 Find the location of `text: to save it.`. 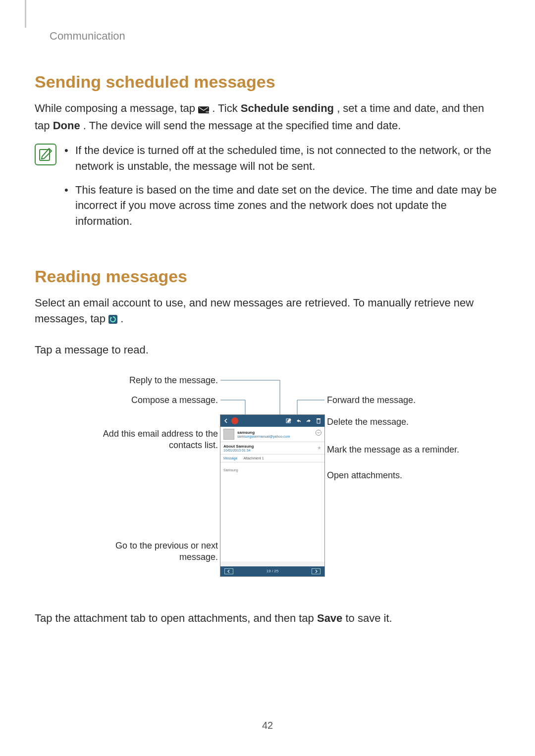

text: to save it. is located at coordinates (369, 618).